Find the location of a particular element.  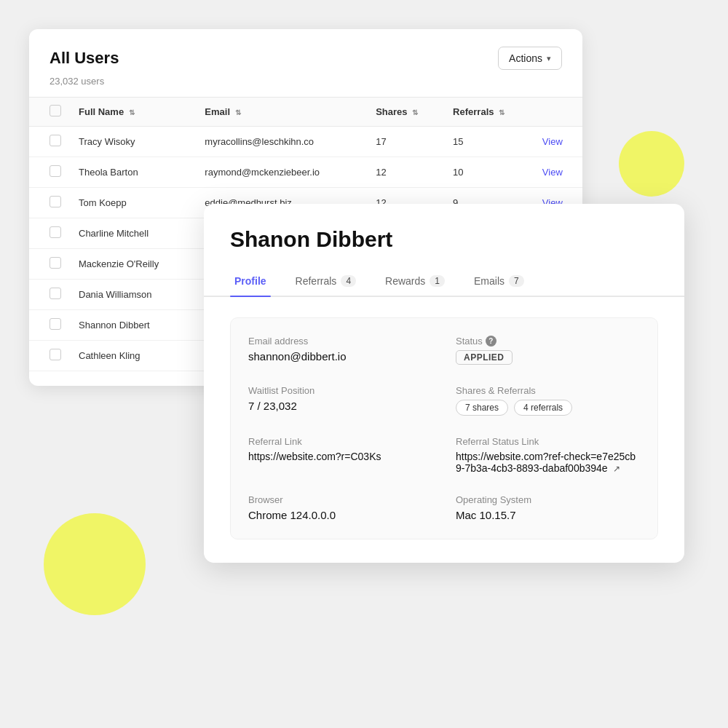

field-status: Status ? APPLIED is located at coordinates (547, 350).